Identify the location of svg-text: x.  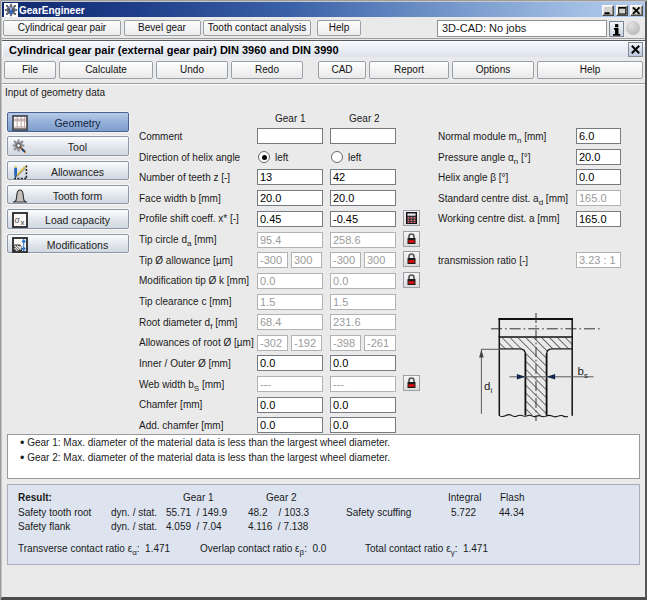
(22, 224).